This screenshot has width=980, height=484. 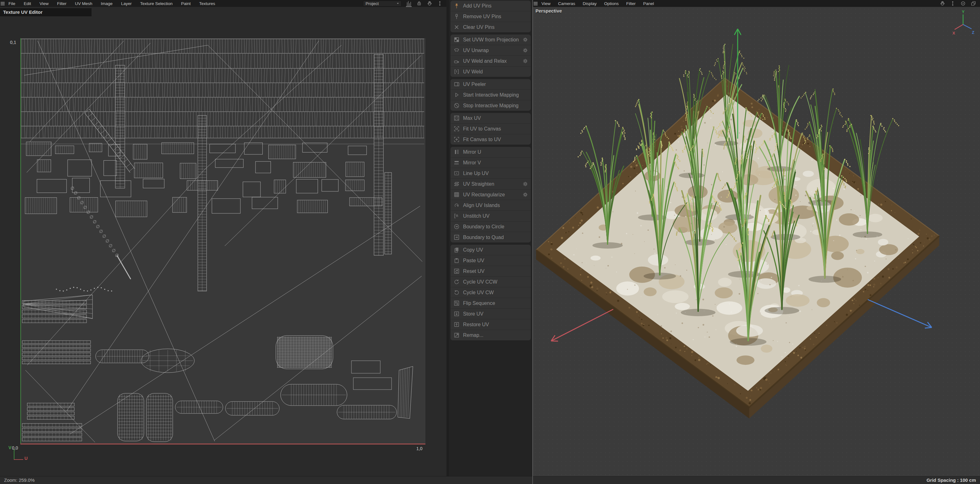 I want to click on menu-item-file: File, so click(x=12, y=4).